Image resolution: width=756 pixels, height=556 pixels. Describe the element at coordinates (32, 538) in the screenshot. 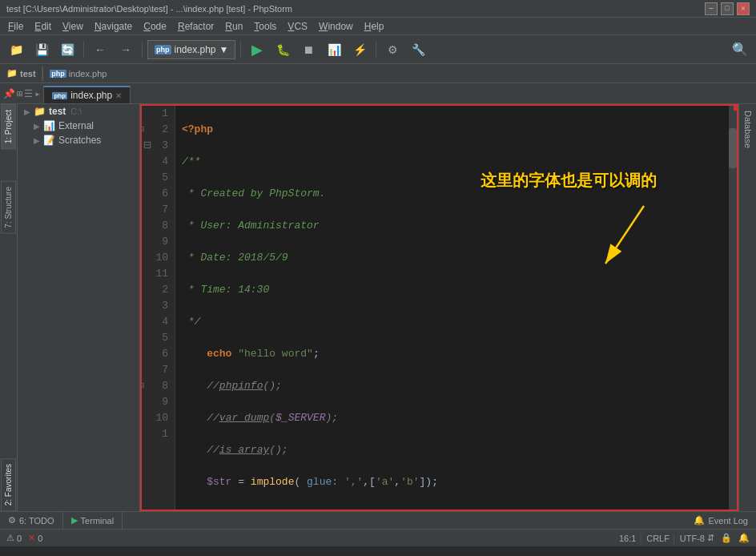

I see `error-icon: ✕` at that location.